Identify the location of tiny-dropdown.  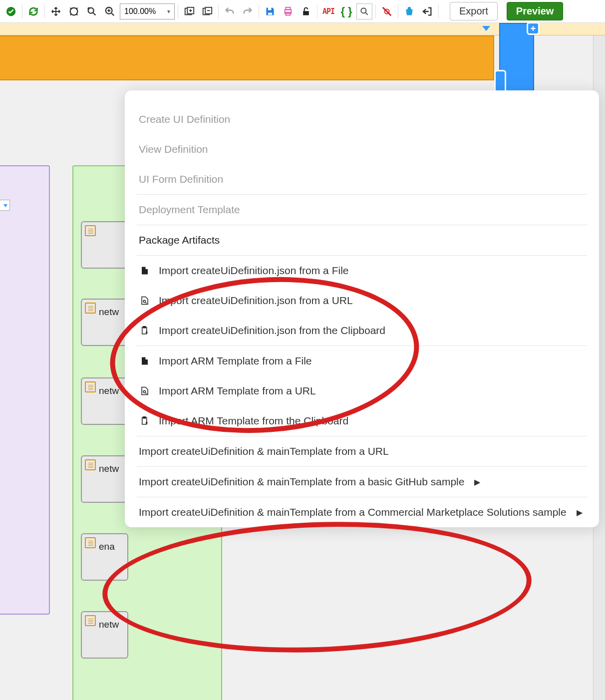
(5, 205).